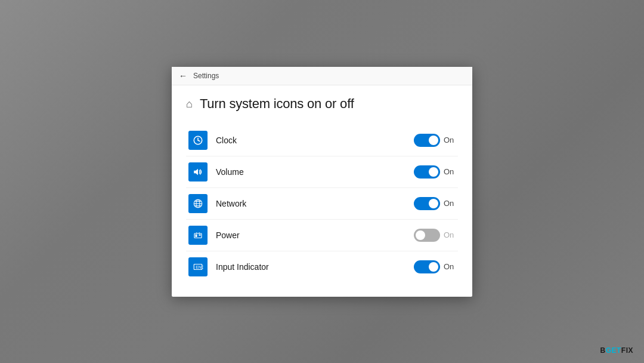 This screenshot has width=644, height=363. Describe the element at coordinates (315, 204) in the screenshot. I see `network-label: Network` at that location.